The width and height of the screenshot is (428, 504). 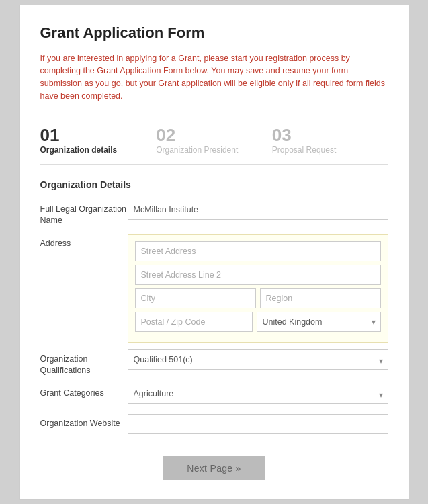 I want to click on org-name-row: Full Legal Organization Name, so click(x=214, y=214).